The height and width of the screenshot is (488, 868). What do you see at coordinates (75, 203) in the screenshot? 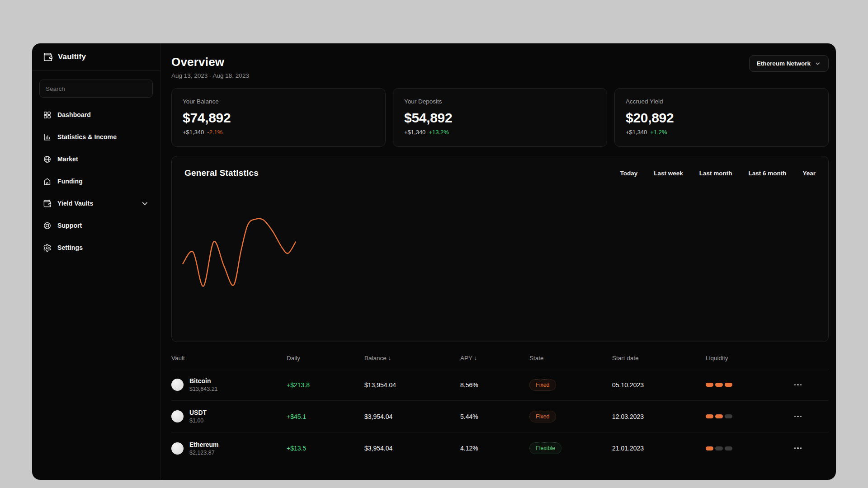
I see `sidebar-item-label: Yield Vaults` at bounding box center [75, 203].